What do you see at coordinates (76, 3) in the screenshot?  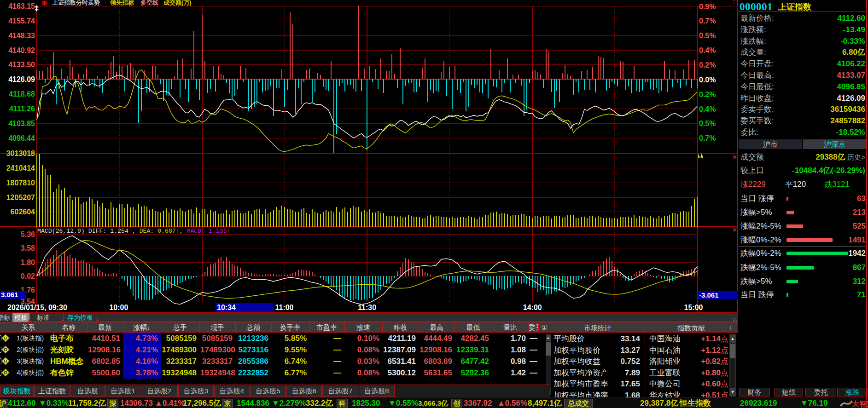 I see `svg-text: 上证指数分时走势` at bounding box center [76, 3].